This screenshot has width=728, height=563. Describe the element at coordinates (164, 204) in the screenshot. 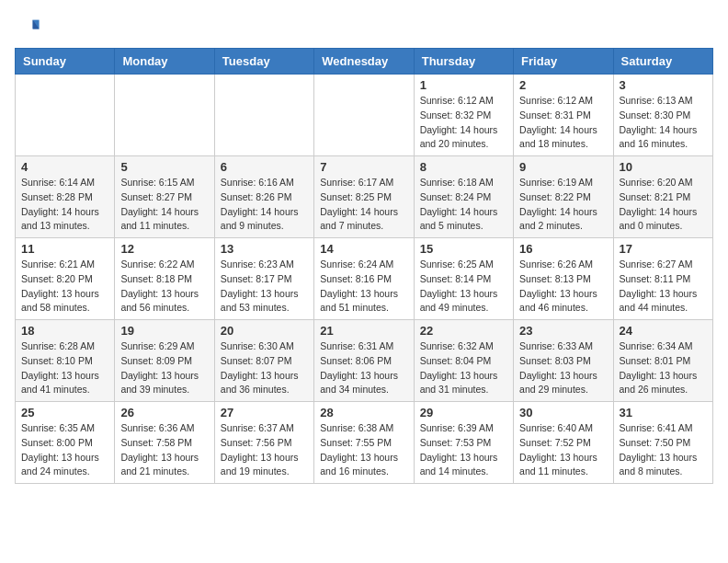

I see `day-info: Sunrise: 6:15 AMSunset: 8:27 PMDaylight:…` at that location.